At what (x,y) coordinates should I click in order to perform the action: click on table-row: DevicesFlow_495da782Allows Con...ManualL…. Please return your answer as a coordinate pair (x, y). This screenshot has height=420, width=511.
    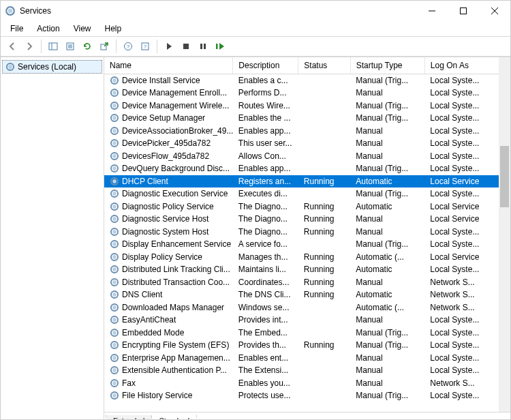
    Looking at the image, I should click on (302, 157).